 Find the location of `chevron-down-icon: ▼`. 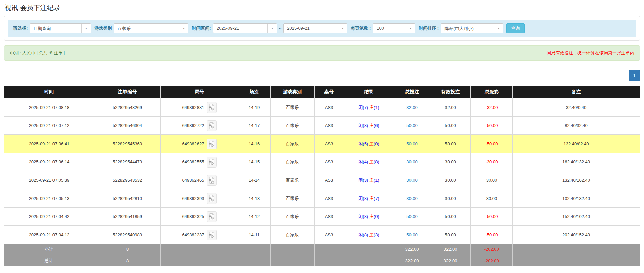

chevron-down-icon: ▼ is located at coordinates (343, 28).